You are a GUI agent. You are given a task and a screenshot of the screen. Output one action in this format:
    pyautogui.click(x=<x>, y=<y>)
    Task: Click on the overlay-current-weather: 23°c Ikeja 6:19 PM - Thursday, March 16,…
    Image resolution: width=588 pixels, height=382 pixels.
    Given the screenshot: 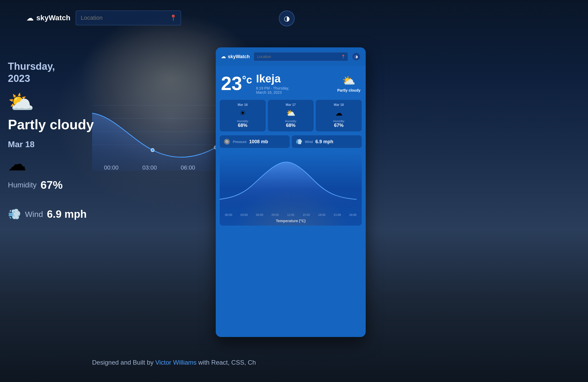 What is the action you would take?
    pyautogui.click(x=291, y=83)
    